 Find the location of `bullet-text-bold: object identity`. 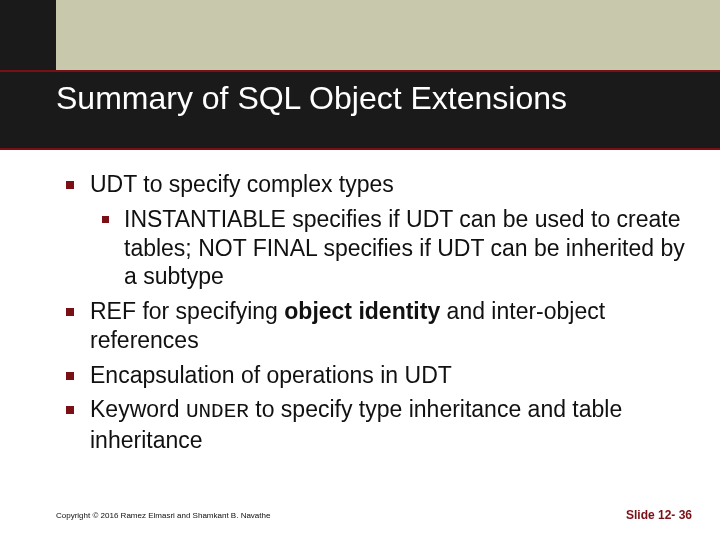

bullet-text-bold: object identity is located at coordinates (362, 311).